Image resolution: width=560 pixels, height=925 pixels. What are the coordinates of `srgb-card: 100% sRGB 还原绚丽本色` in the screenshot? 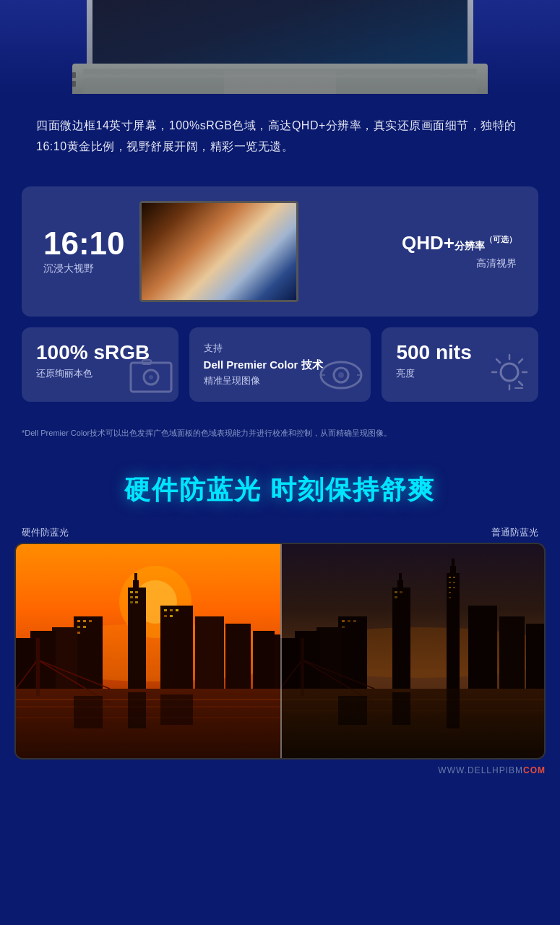 It's located at (100, 365).